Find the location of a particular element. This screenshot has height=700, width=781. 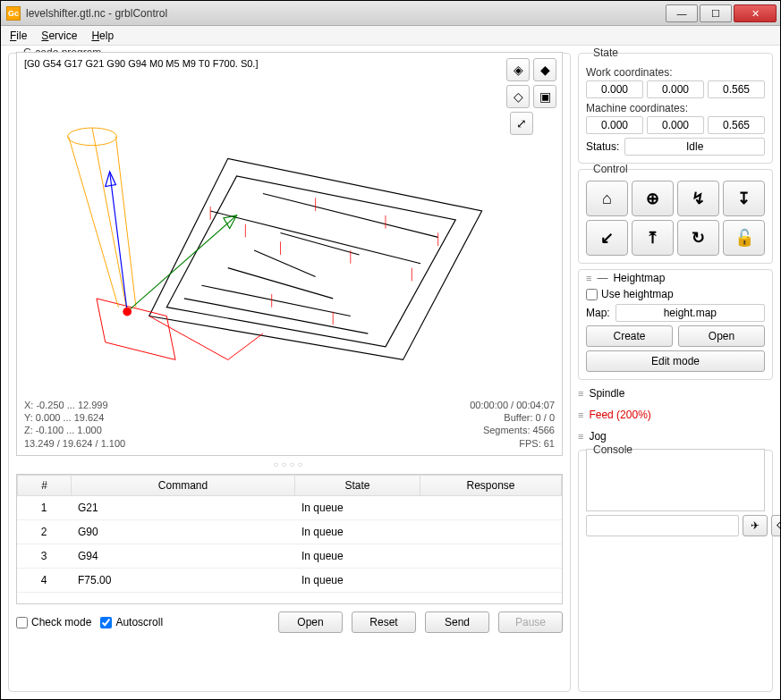

viewport-stats-bl: X: -0.250 ... 12.999 Y: 0.000 ... 19.624… is located at coordinates (75, 424).